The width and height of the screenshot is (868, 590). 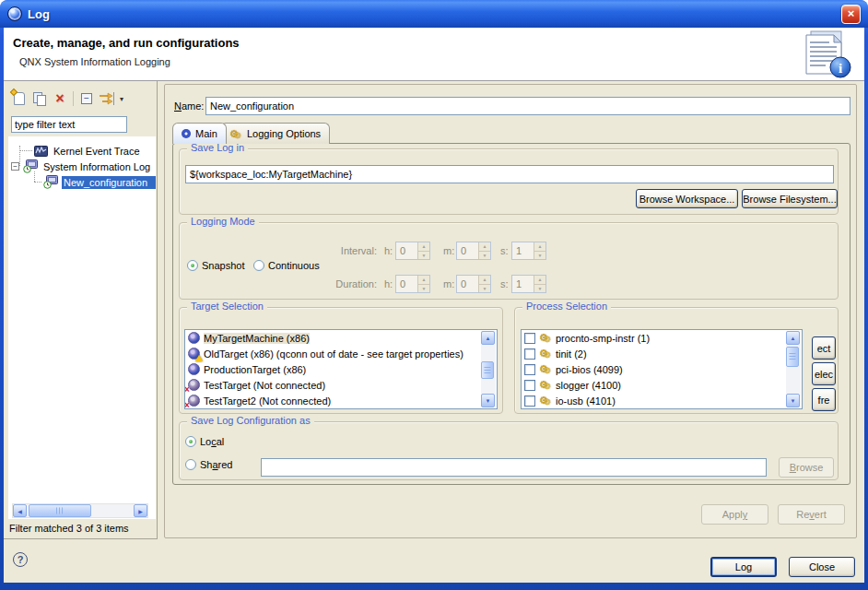 What do you see at coordinates (122, 99) in the screenshot?
I see `filter-menu-dropdown: ▾` at bounding box center [122, 99].